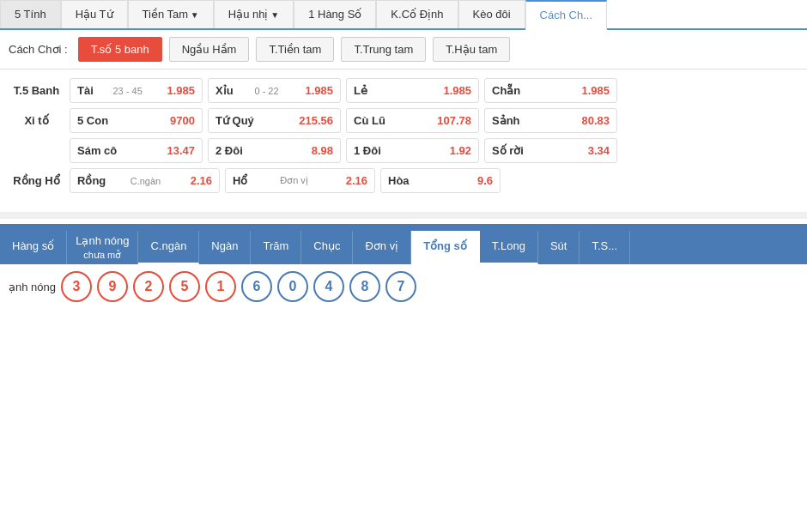  I want to click on section-separator, so click(404, 215).